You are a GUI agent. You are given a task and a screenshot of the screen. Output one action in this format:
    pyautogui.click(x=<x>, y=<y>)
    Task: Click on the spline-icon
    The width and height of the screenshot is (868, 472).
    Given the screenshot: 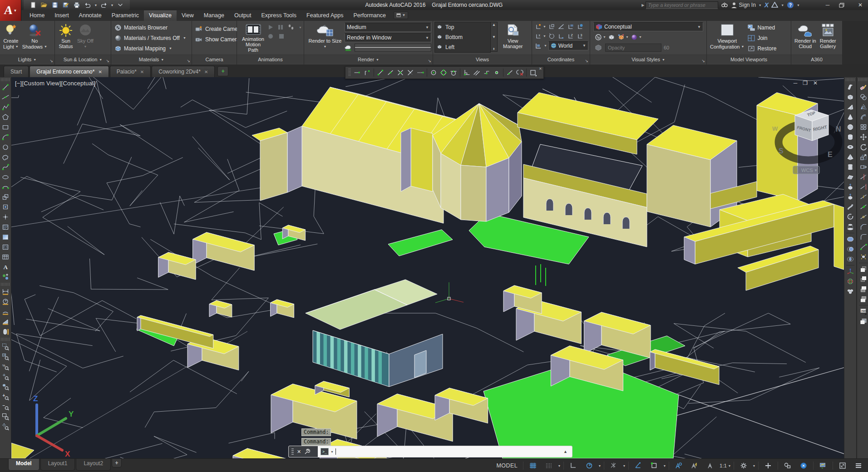 What is the action you would take?
    pyautogui.click(x=5, y=167)
    